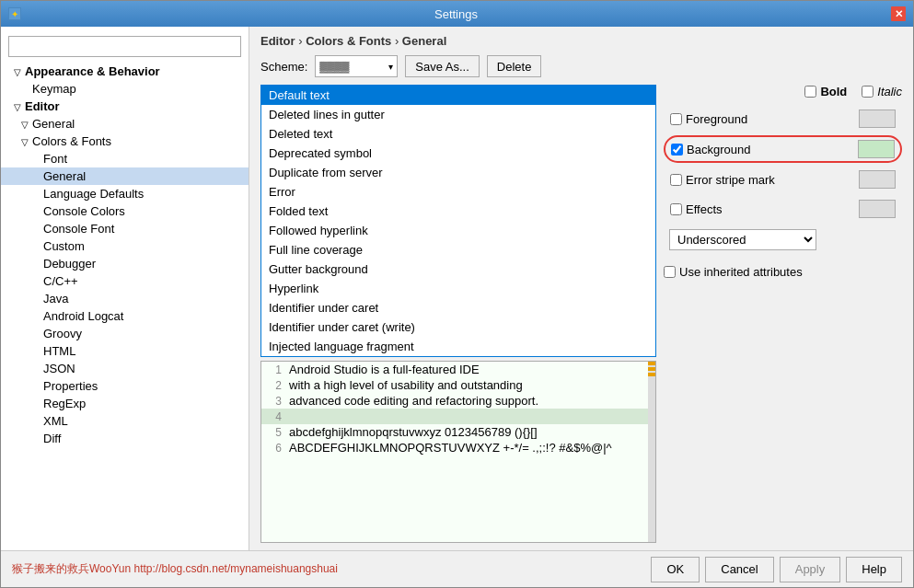 This screenshot has height=588, width=914. I want to click on sidebar-item-diff: Diff, so click(125, 438).